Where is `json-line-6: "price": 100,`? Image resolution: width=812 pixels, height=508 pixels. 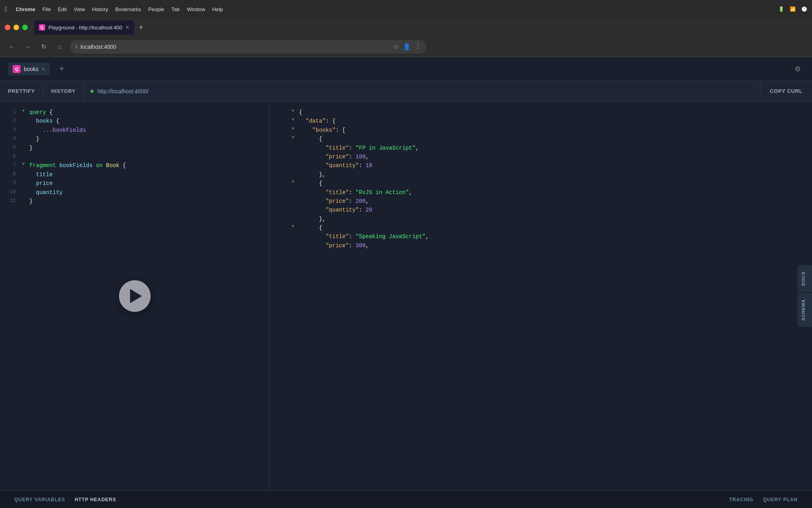 json-line-6: "price": 100, is located at coordinates (541, 157).